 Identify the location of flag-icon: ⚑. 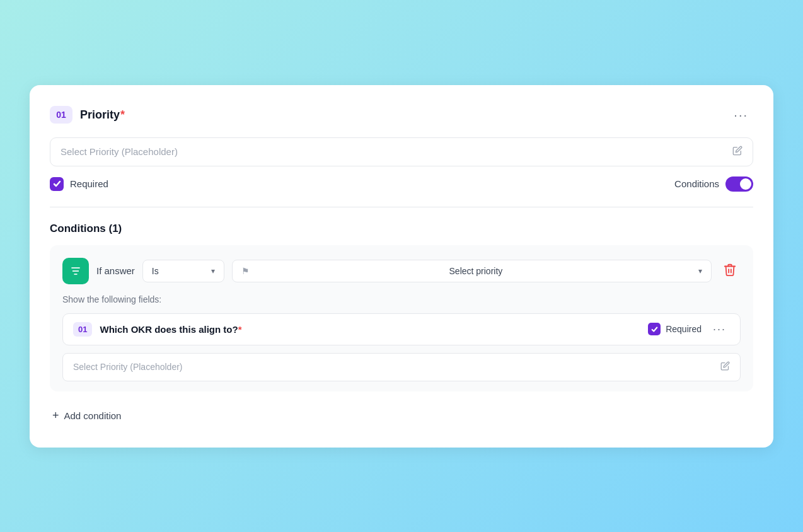
(246, 271).